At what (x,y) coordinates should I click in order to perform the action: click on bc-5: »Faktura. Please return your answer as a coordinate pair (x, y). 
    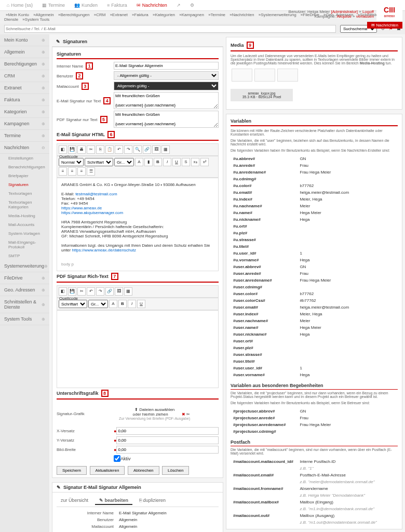
    Looking at the image, I should click on (140, 15).